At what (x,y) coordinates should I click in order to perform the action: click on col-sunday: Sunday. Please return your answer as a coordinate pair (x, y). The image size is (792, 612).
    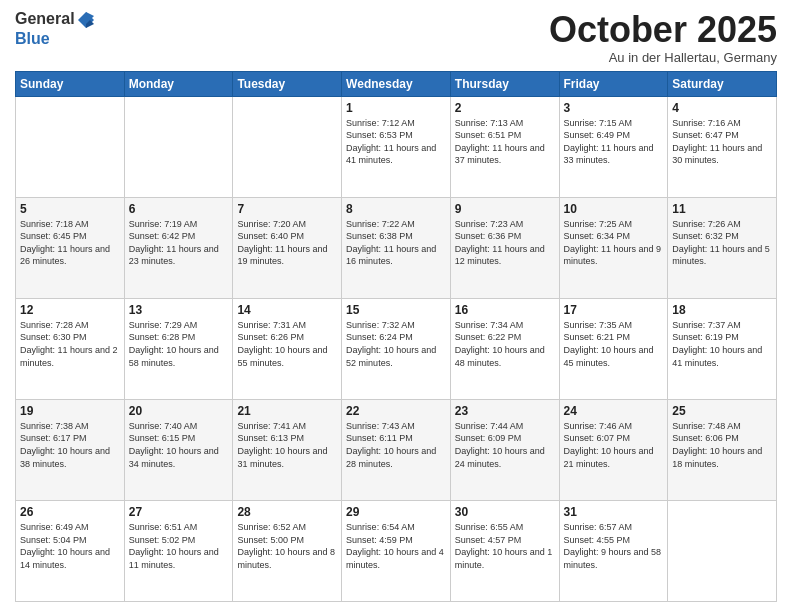
    Looking at the image, I should click on (70, 84).